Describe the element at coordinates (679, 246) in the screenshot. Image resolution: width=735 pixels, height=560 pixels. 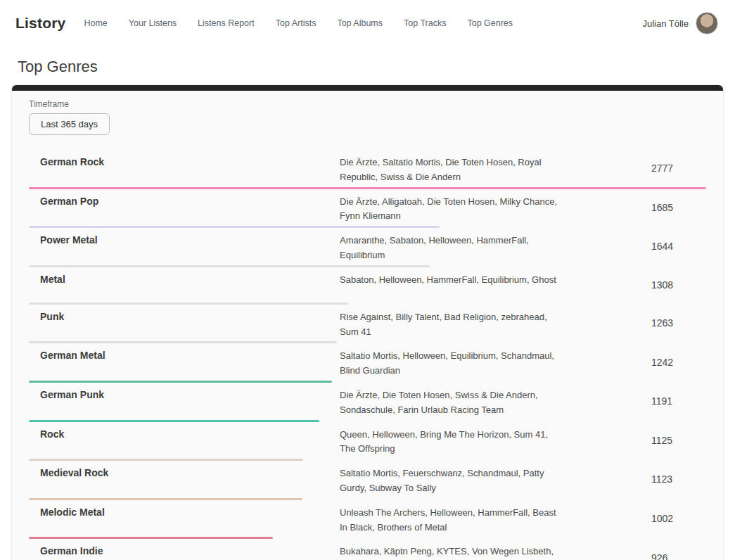
I see `genre-listen-count: 1644` at that location.